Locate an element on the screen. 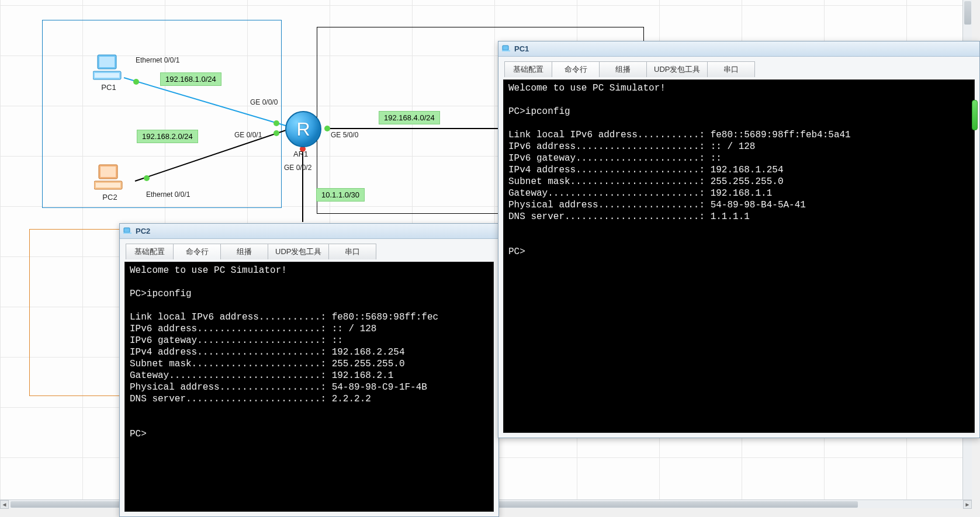  device-router-ar1 is located at coordinates (303, 129).